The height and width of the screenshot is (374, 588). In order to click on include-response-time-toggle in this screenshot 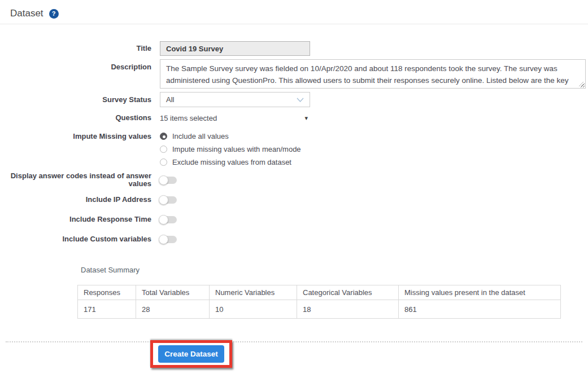, I will do `click(168, 220)`.